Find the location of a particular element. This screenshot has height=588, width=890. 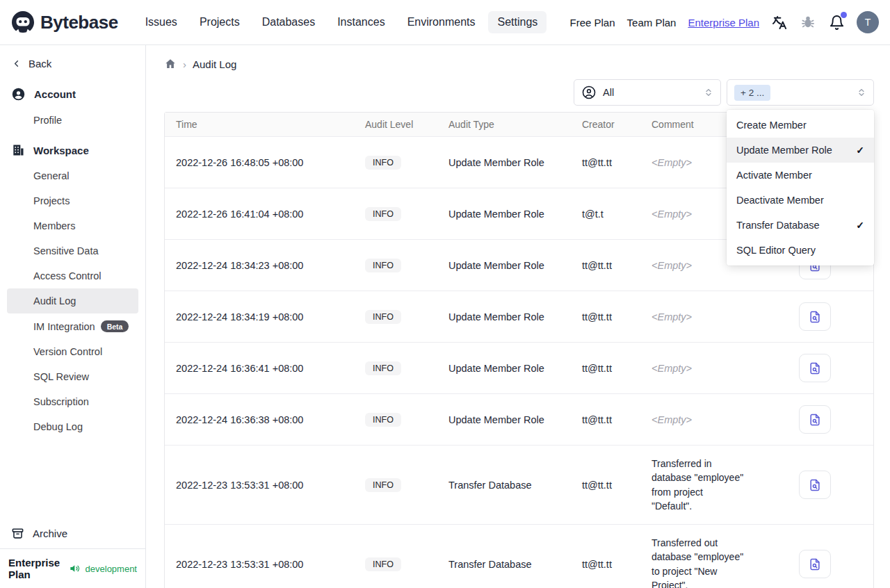

table-row: 2022-12-24 16:36:38 +08:00 INFO Update M… is located at coordinates (519, 420).